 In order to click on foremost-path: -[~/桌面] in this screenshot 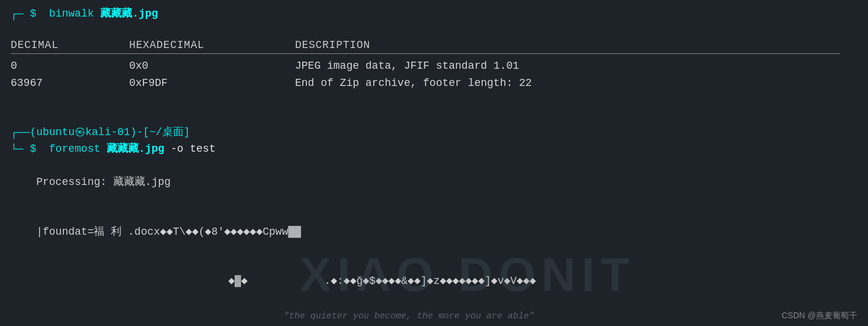, I will do `click(163, 133)`.